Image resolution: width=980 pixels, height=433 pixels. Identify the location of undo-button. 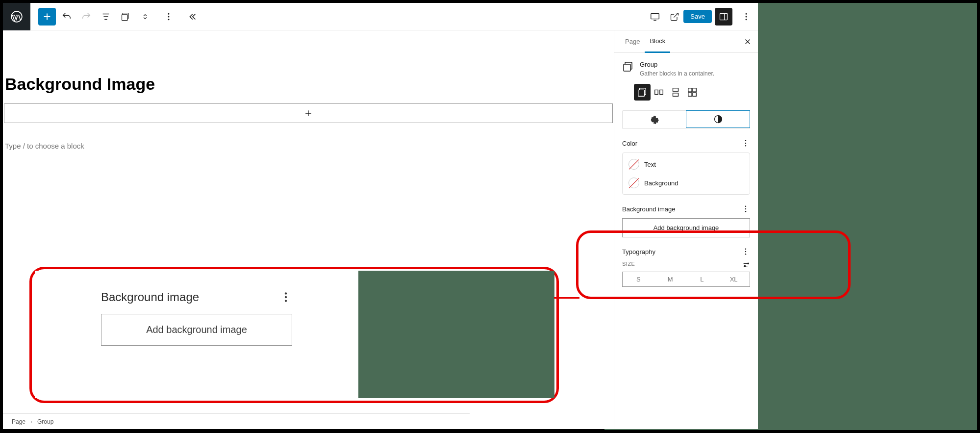
(67, 17).